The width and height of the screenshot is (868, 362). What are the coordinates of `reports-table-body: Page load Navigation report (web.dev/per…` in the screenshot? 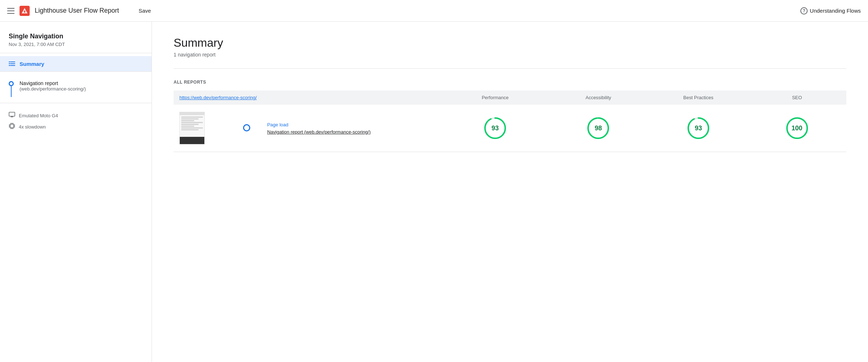 It's located at (510, 128).